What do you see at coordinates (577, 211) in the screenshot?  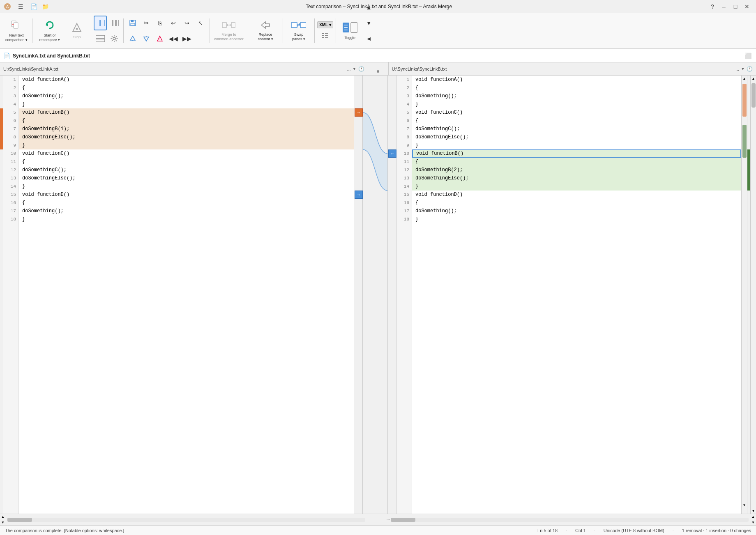 I see `right-code-line-17: doSomething();` at bounding box center [577, 211].